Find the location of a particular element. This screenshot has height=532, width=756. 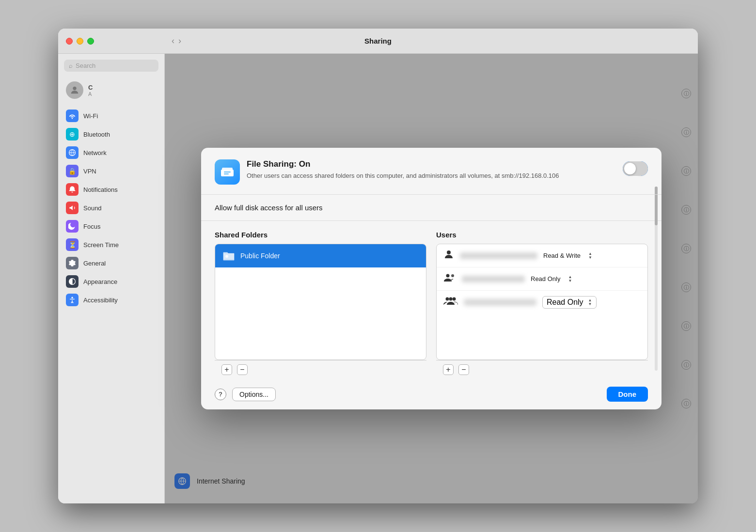

users-list-controls: + − is located at coordinates (542, 369).